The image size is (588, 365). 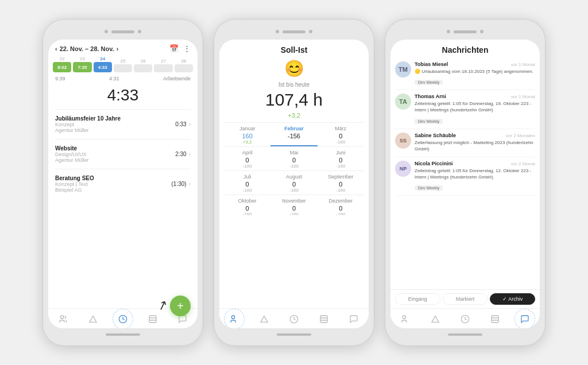 I want to click on day-label-thu: 25, so click(x=123, y=61).